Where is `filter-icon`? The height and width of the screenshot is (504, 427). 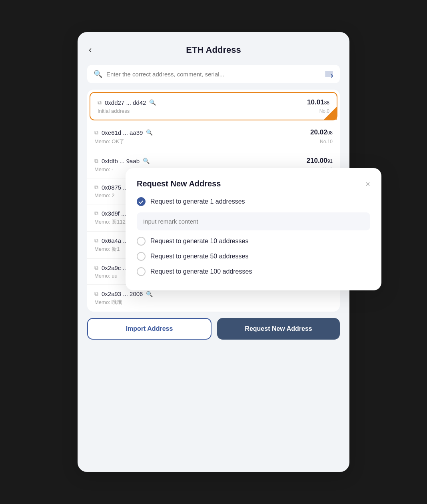 filter-icon is located at coordinates (329, 74).